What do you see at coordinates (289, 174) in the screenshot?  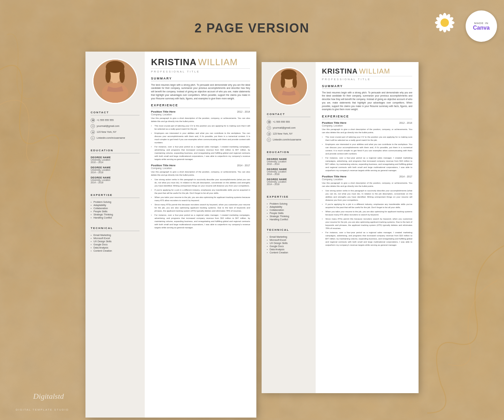 I see `edu-years-2-2: 2014 – 2018` at bounding box center [289, 174].